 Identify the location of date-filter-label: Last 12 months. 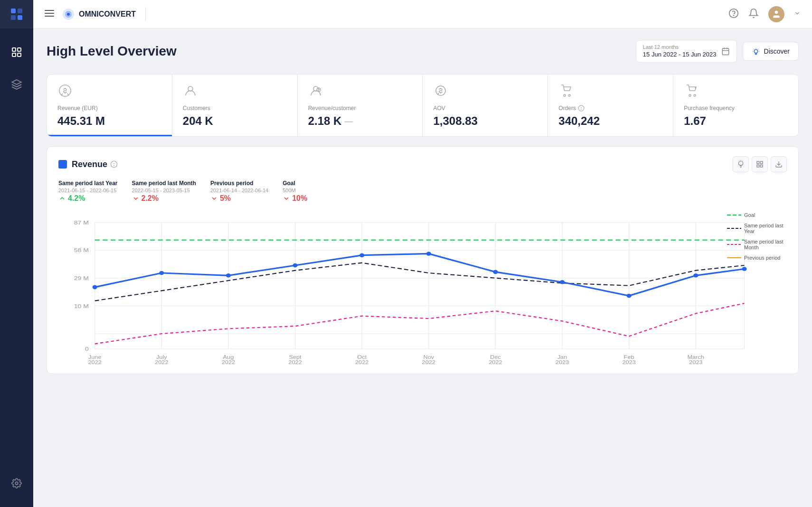
(680, 47).